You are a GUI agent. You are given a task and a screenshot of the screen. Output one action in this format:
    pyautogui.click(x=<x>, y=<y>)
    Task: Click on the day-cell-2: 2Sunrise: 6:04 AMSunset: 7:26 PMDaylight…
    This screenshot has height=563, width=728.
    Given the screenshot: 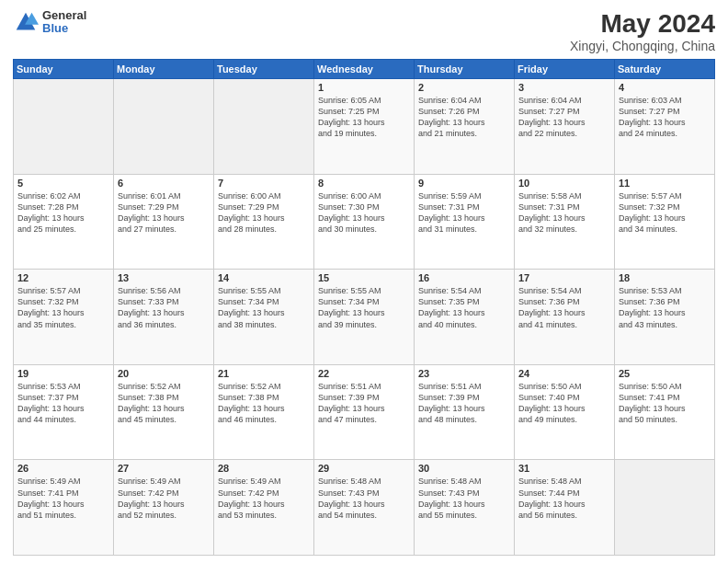 What is the action you would take?
    pyautogui.click(x=465, y=127)
    